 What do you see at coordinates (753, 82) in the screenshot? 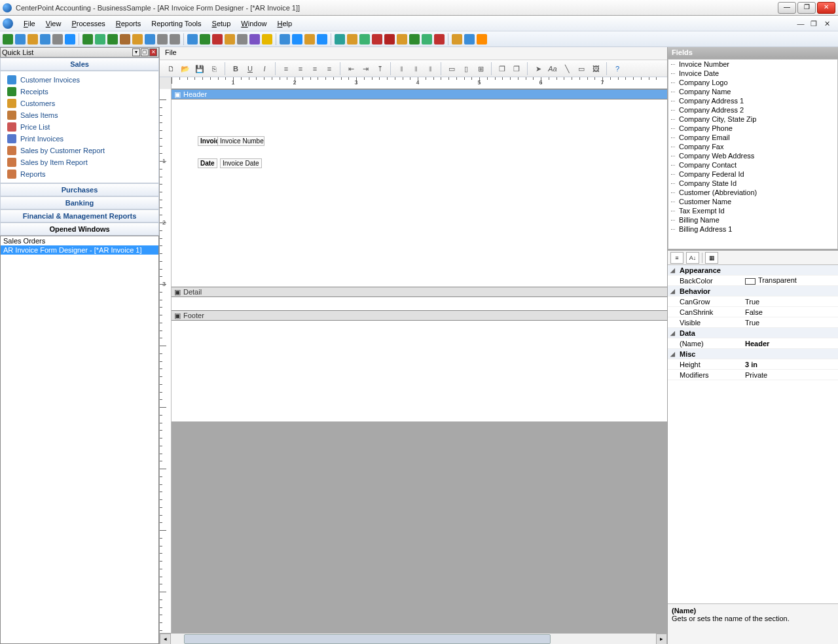
I see `field-item: Company Logo` at bounding box center [753, 82].